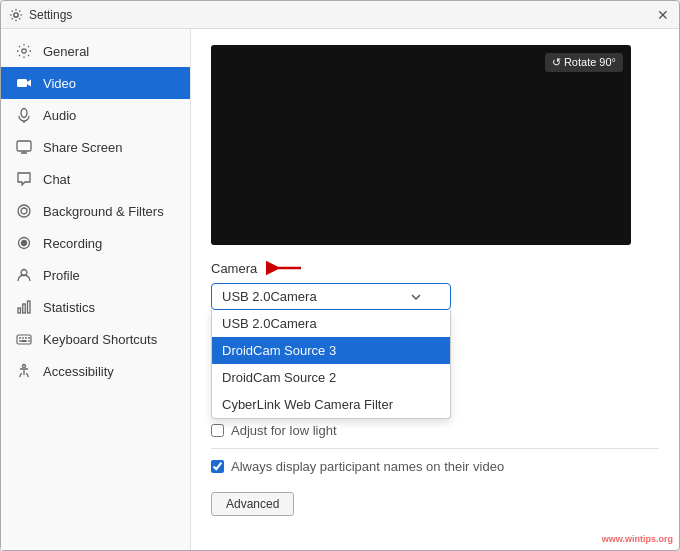 This screenshot has width=680, height=551. What do you see at coordinates (78, 372) in the screenshot?
I see `sidebar-label-accessibility: Accessibility` at bounding box center [78, 372].